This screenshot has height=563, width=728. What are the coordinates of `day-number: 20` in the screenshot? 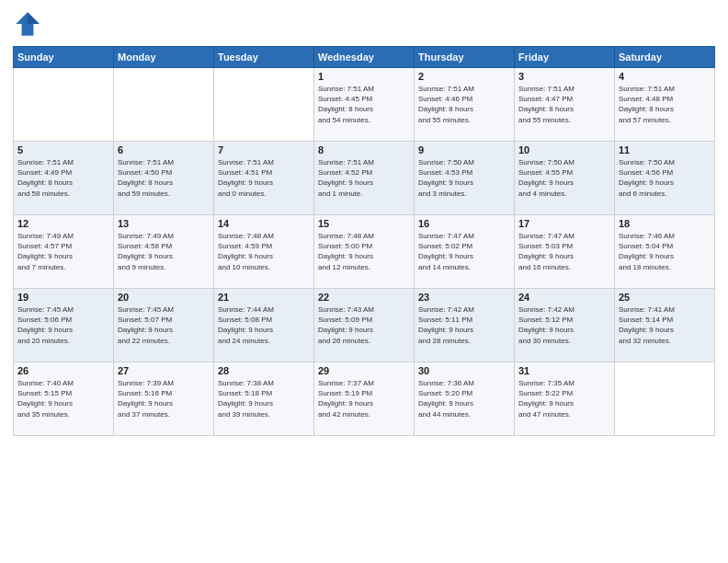 It's located at (164, 297).